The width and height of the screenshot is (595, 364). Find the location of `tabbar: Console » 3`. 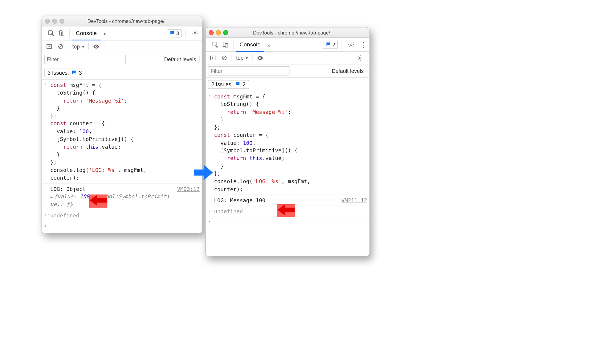

tabbar: Console » 3 is located at coordinates (122, 33).